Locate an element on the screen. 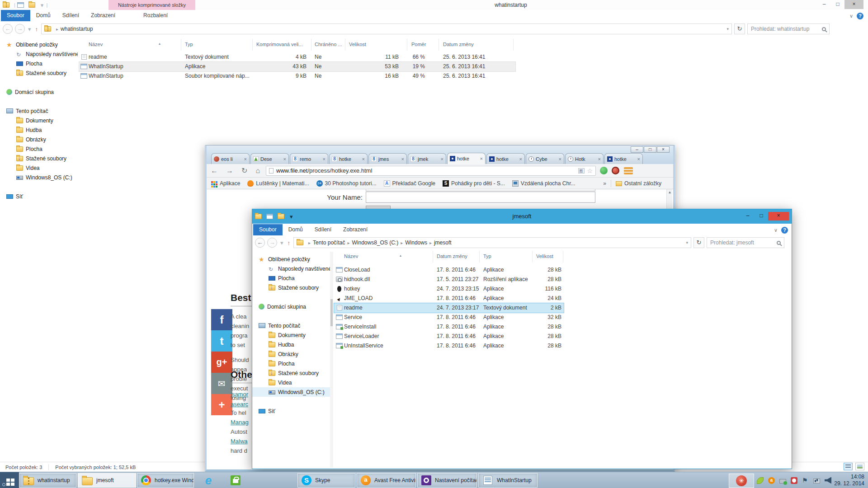 The width and height of the screenshot is (868, 488). column-header-compressed: Komprimovaná veli... is located at coordinates (279, 44).